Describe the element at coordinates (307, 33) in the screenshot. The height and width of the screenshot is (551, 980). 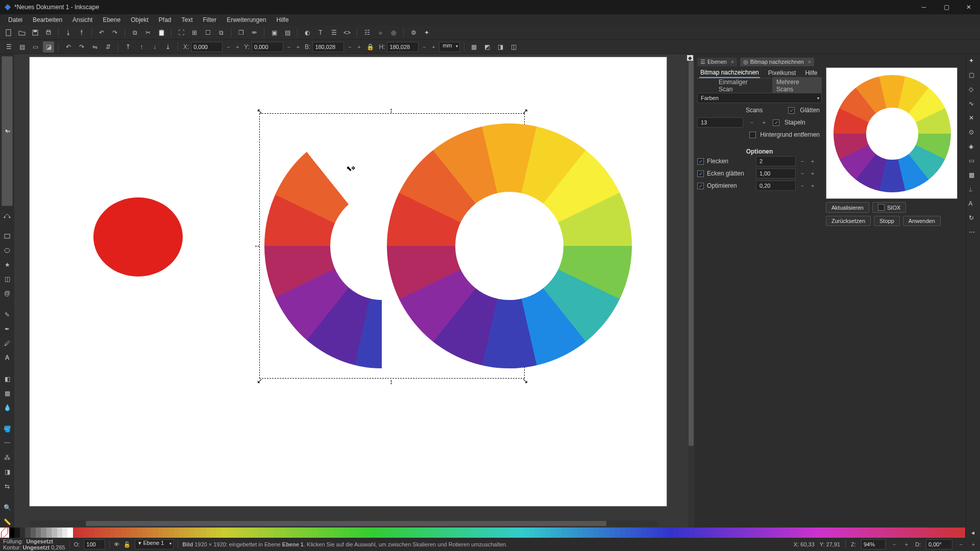
I see `fill-stroke-button: ◐` at that location.